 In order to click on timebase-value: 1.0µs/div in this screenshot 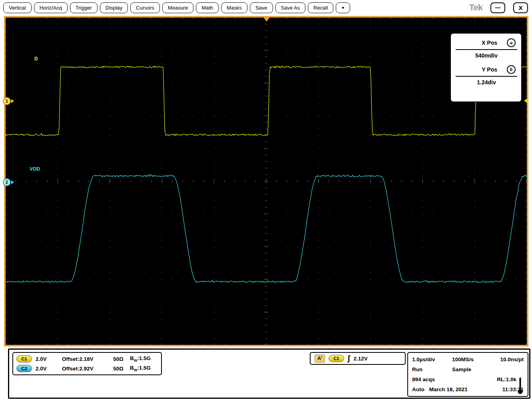, I will do `click(432, 360)`.